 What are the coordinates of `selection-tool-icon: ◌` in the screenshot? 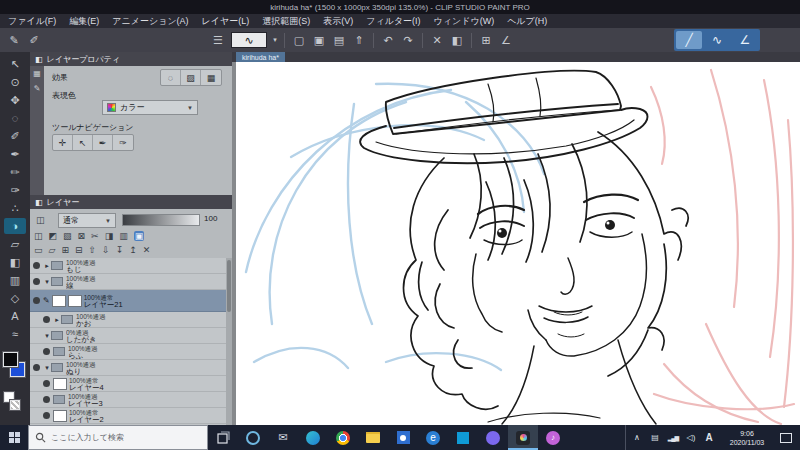 It's located at (15, 118).